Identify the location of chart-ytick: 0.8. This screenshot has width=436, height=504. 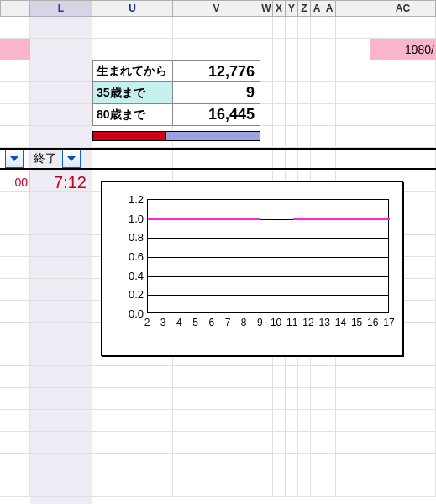
(131, 237).